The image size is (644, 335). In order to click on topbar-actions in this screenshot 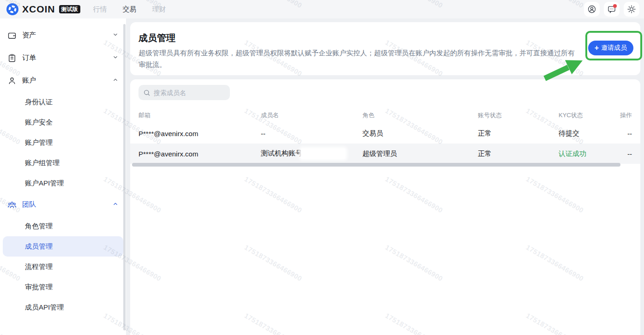, I will do `click(612, 9)`.